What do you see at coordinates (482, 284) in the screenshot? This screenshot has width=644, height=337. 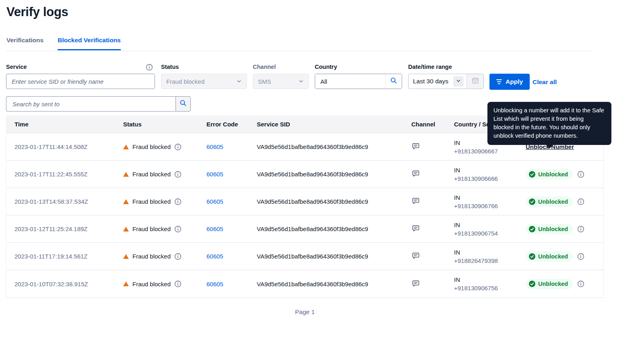 I see `row-country-sent-to: IN +918130906756` at bounding box center [482, 284].